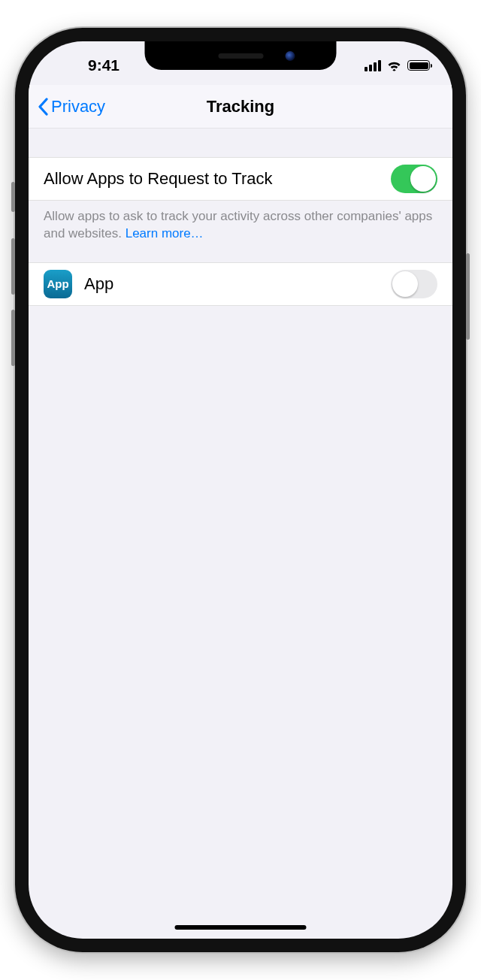  I want to click on volume-up-button, so click(14, 266).